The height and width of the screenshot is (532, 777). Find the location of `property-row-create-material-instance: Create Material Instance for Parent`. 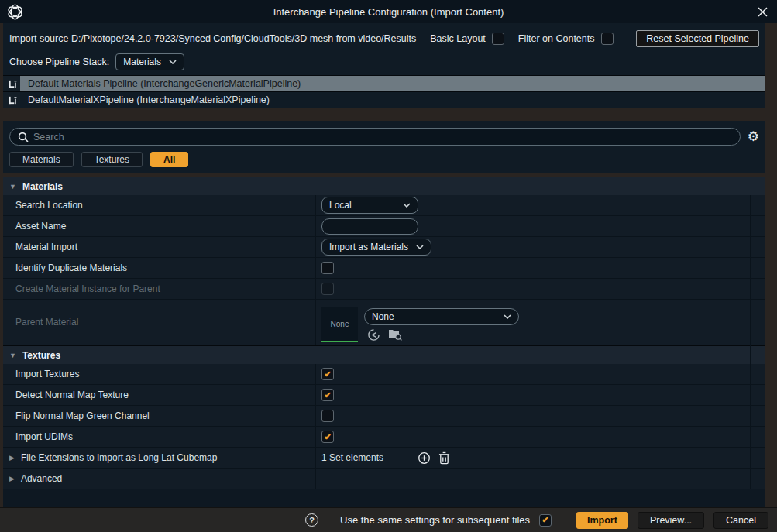

property-row-create-material-instance: Create Material Instance for Parent is located at coordinates (384, 290).